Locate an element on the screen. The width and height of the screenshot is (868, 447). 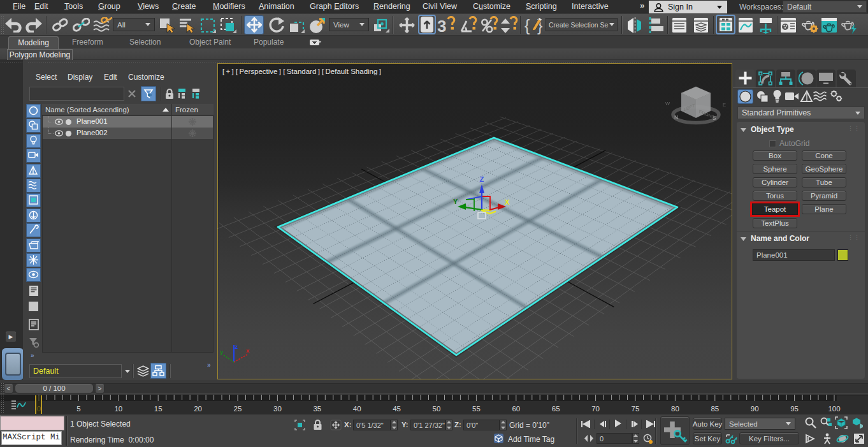
svg-text: 40 is located at coordinates (357, 409).